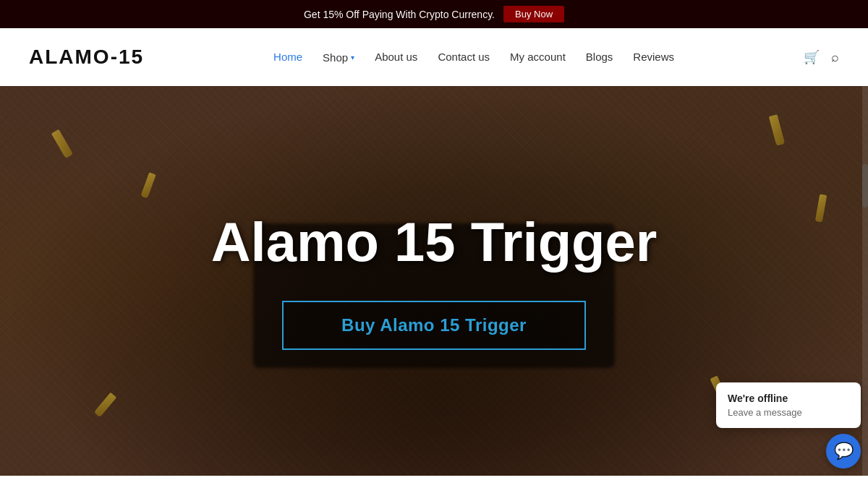  What do you see at coordinates (434, 242) in the screenshot?
I see `hero-title: Alamo 15 Trigger` at bounding box center [434, 242].